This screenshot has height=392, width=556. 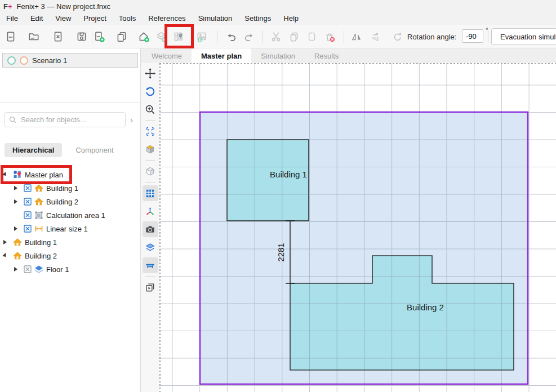 I want to click on zoom-tool-button, so click(x=150, y=109).